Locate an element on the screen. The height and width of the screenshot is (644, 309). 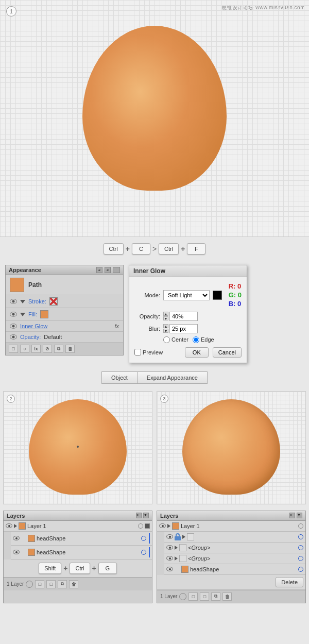
search-icon-right is located at coordinates (183, 597).